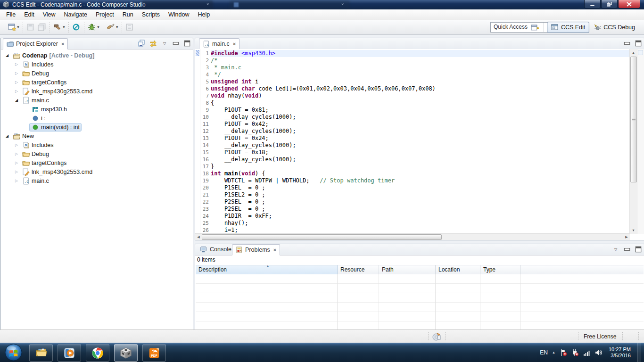 Image resolution: width=644 pixels, height=362 pixels. Describe the element at coordinates (11, 15) in the screenshot. I see `menu-item-file: File` at that location.